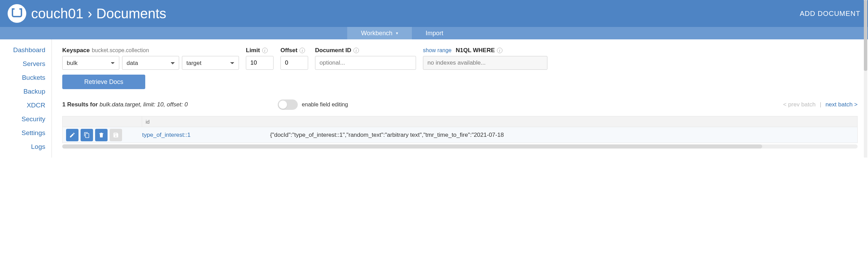 The height and width of the screenshot is (257, 868). I want to click on results-table: id type_of_interest:, so click(460, 132).